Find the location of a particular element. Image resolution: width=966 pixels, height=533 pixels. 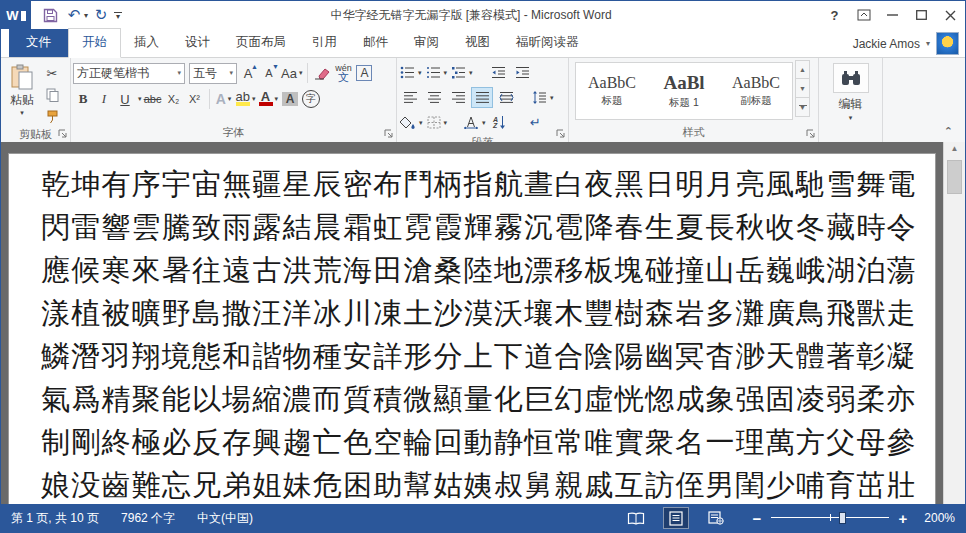

underline-dropdown-icon: ▾ is located at coordinates (140, 99).